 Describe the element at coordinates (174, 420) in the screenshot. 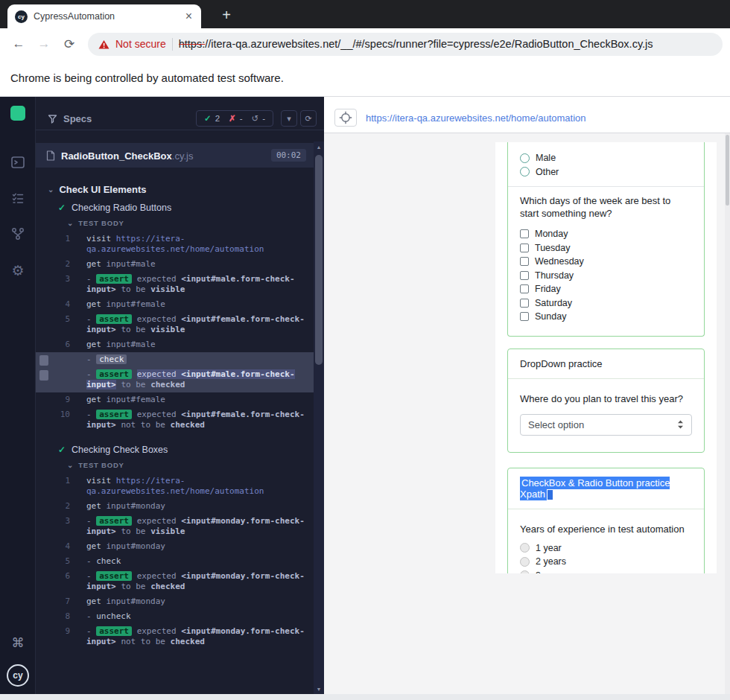

I see `command-row-assert: 10- assert expected <input#female.form-c…` at that location.